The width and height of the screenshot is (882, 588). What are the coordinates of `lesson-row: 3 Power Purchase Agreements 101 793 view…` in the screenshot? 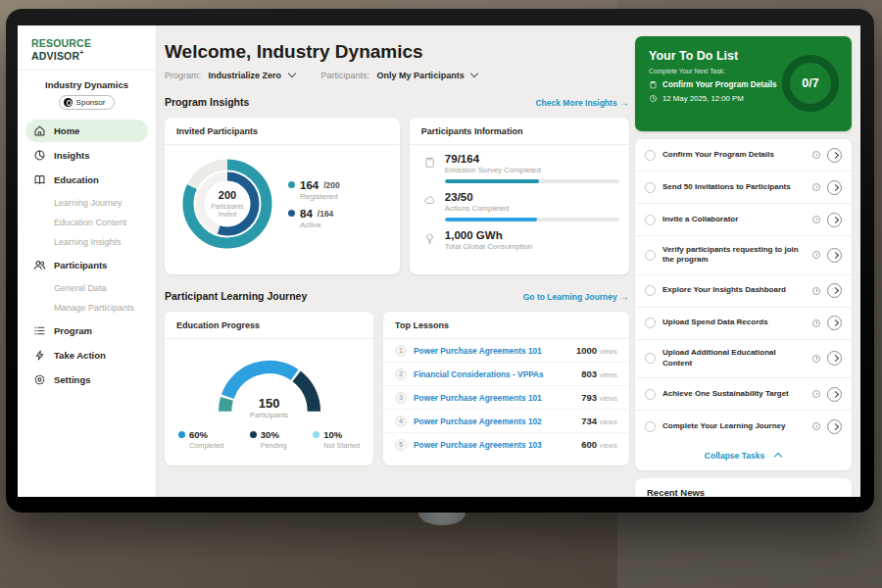 It's located at (506, 398).